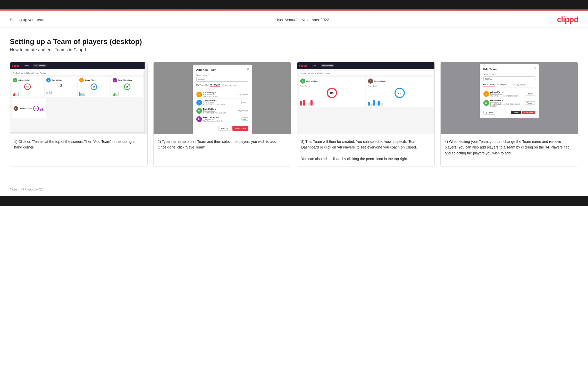 The width and height of the screenshot is (588, 367). I want to click on edit-team-modal: Edit Team ✕ Team Name * Team A My Team (…, so click(509, 91).